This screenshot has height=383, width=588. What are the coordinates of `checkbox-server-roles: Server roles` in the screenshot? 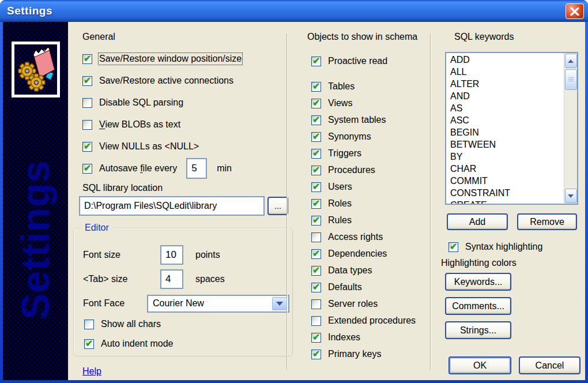 It's located at (370, 304).